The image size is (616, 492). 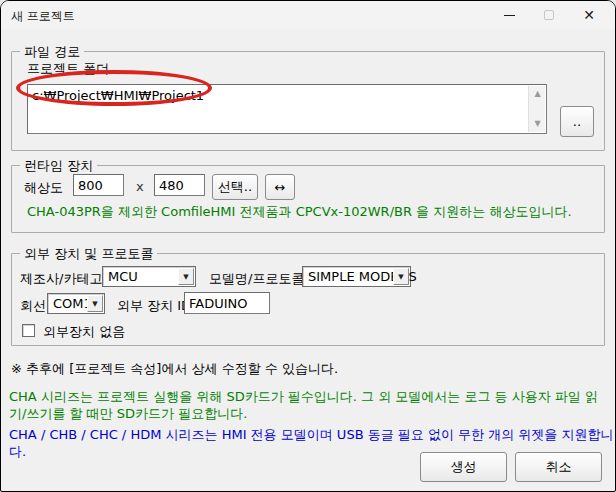 What do you see at coordinates (58, 166) in the screenshot?
I see `runtime-group-title: 런타임 장치` at bounding box center [58, 166].